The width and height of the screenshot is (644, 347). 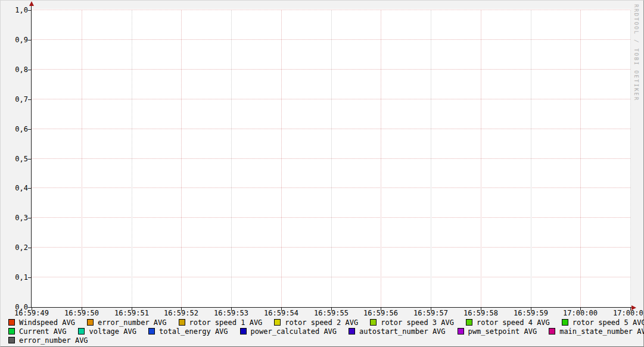 I want to click on y-tick-label: 0,2, so click(x=14, y=248).